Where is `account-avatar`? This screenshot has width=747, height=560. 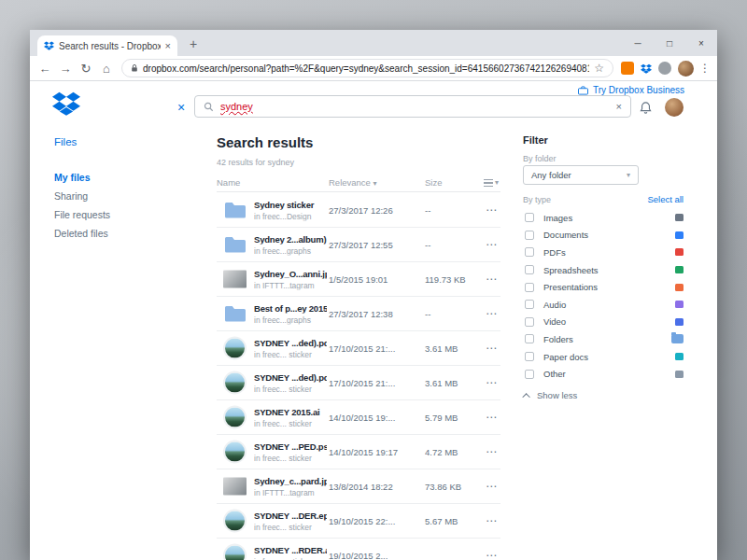 account-avatar is located at coordinates (674, 107).